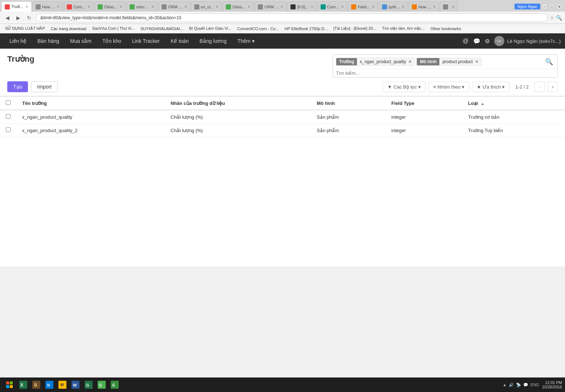 Image resolution: width=565 pixels, height=392 pixels. I want to click on filters-button: ▼ Các Bộ lọc ▾, so click(404, 87).